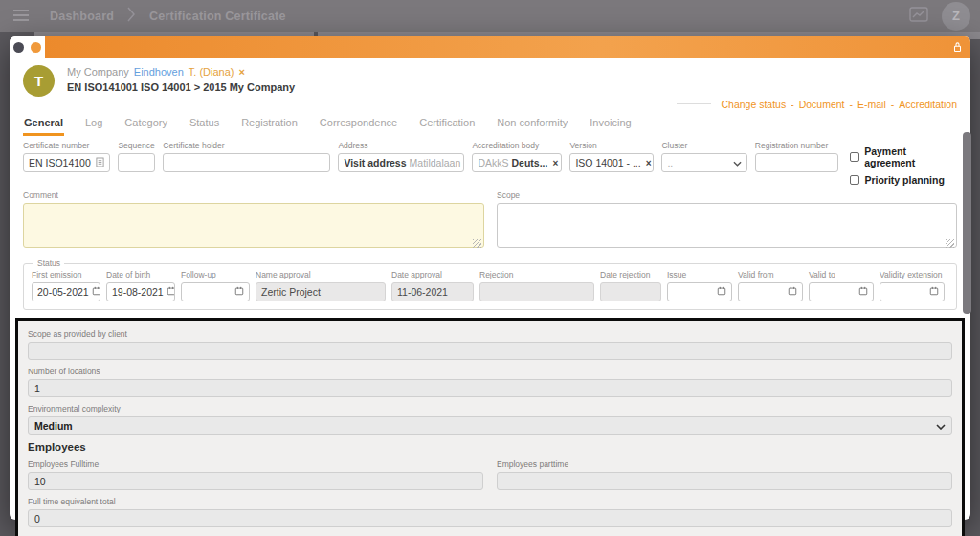  I want to click on accreditation-link: Accreditation, so click(928, 104).